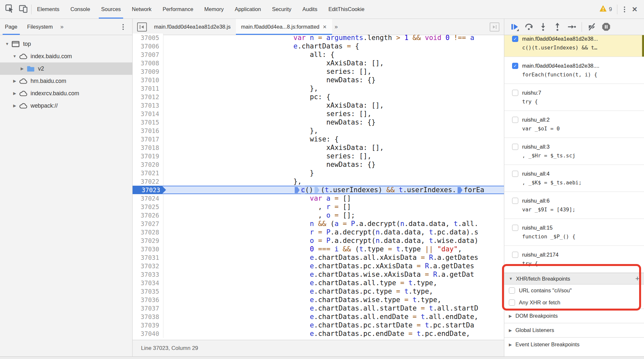  Describe the element at coordinates (148, 224) in the screenshot. I see `line-number: 37027` at that location.